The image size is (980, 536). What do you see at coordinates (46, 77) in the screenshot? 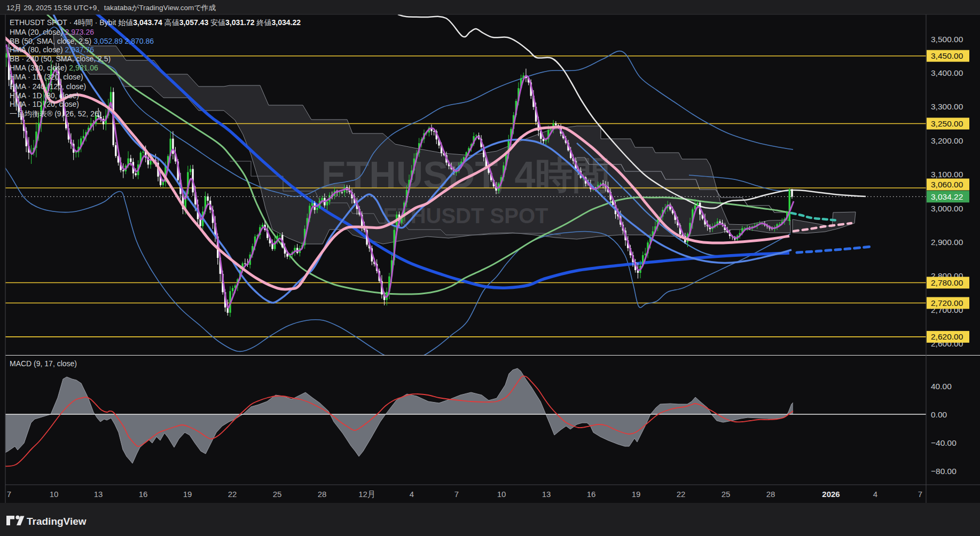
I see `svg-text: HMA · 1D (320, close)` at bounding box center [46, 77].